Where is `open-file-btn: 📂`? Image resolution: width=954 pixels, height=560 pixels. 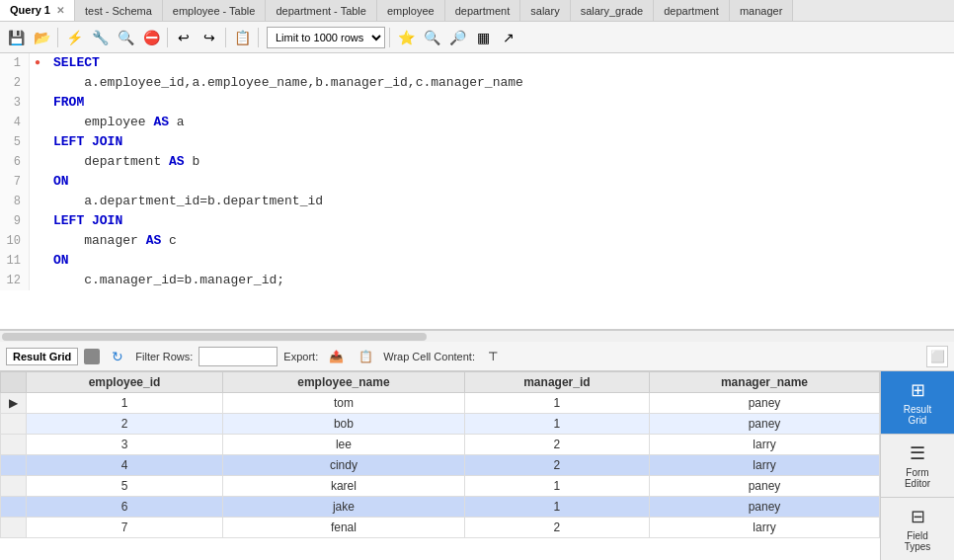 open-file-btn: 📂 is located at coordinates (41, 38).